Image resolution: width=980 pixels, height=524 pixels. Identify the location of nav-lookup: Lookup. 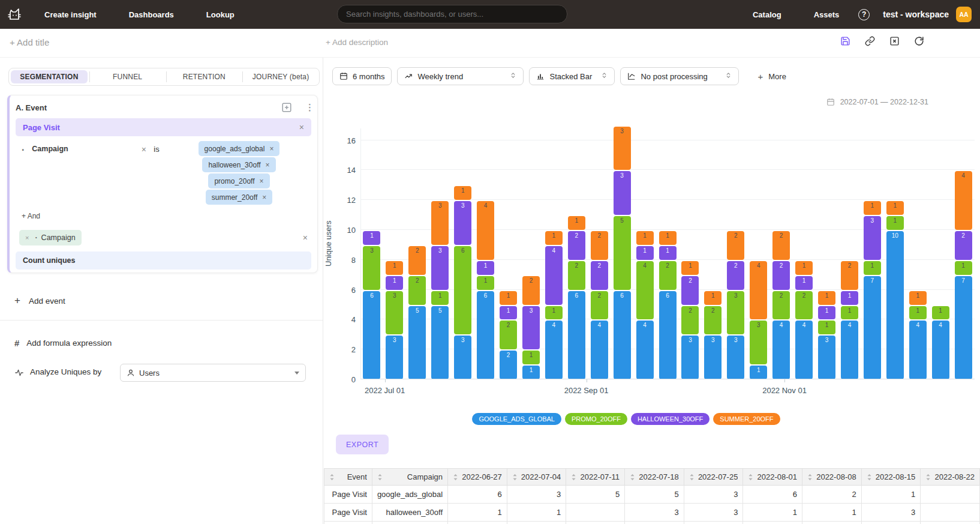
(221, 14).